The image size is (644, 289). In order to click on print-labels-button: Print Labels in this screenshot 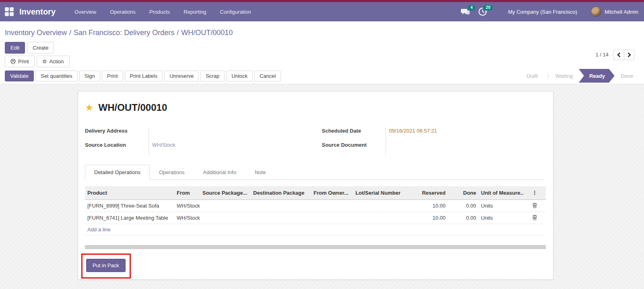, I will do `click(144, 76)`.